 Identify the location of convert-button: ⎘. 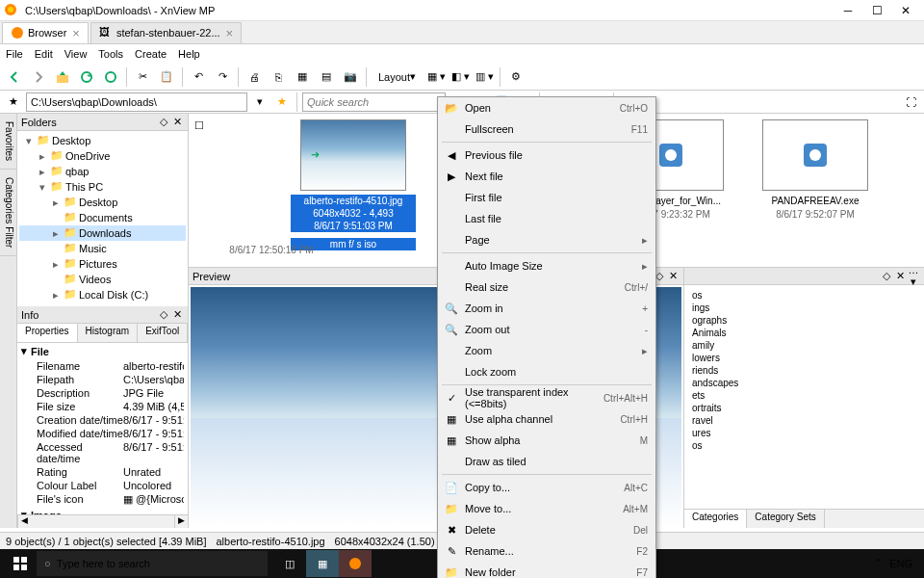
(278, 77).